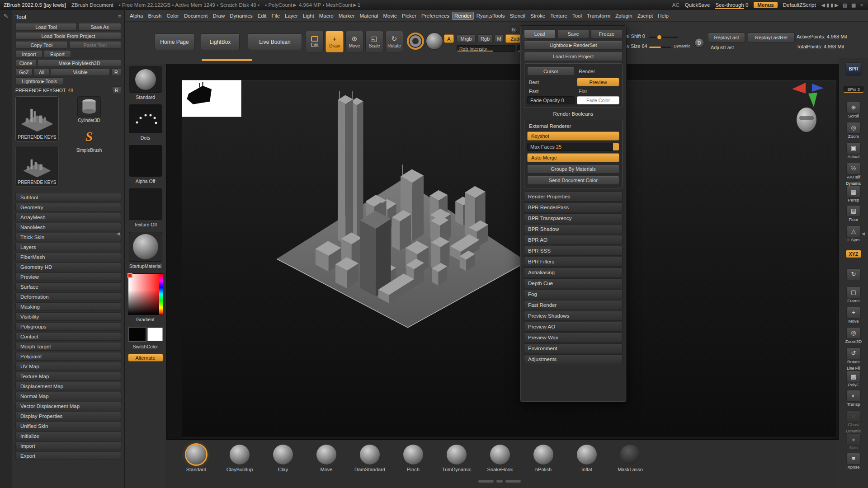  Describe the element at coordinates (854, 213) in the screenshot. I see `shelf-item: ▤ Floor` at that location.